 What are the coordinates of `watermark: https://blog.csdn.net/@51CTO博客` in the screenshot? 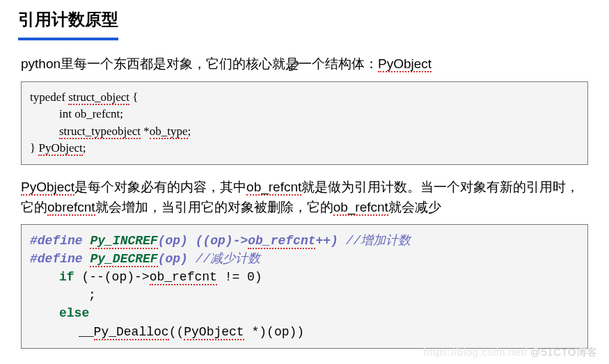 It's located at (511, 352).